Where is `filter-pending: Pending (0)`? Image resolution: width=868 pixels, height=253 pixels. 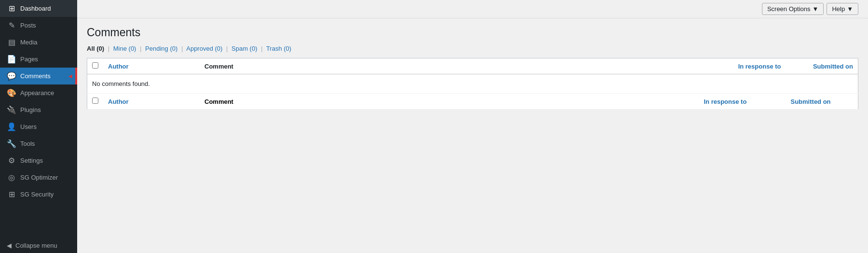 filter-pending: Pending (0) is located at coordinates (161, 48).